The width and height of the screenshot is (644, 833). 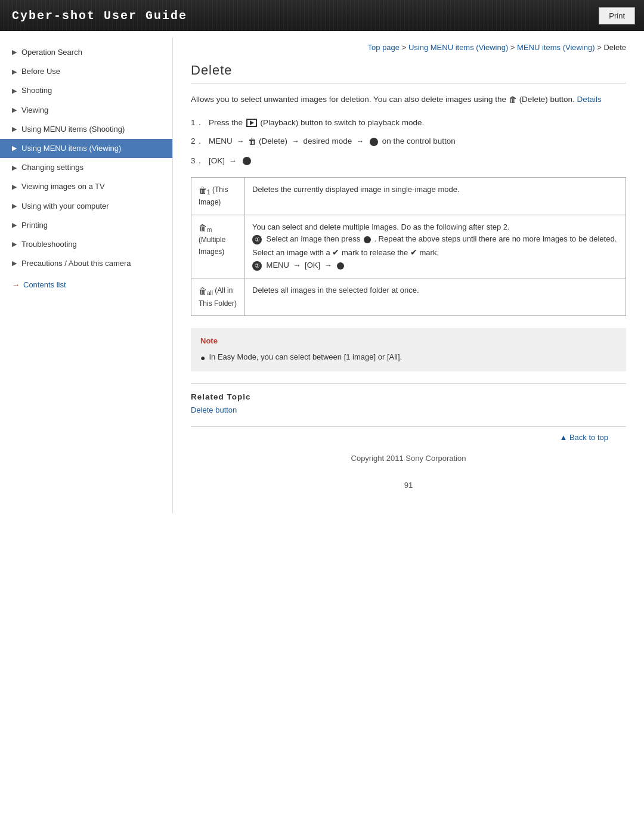 I want to click on sidebar-item-viewing-tv: ▶ Viewing images on a TV, so click(x=86, y=187).